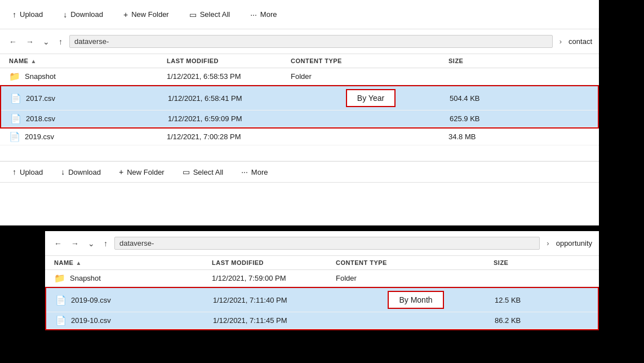 This screenshot has width=644, height=363. Describe the element at coordinates (527, 263) in the screenshot. I see `col-size-bottom: SIZE` at that location.